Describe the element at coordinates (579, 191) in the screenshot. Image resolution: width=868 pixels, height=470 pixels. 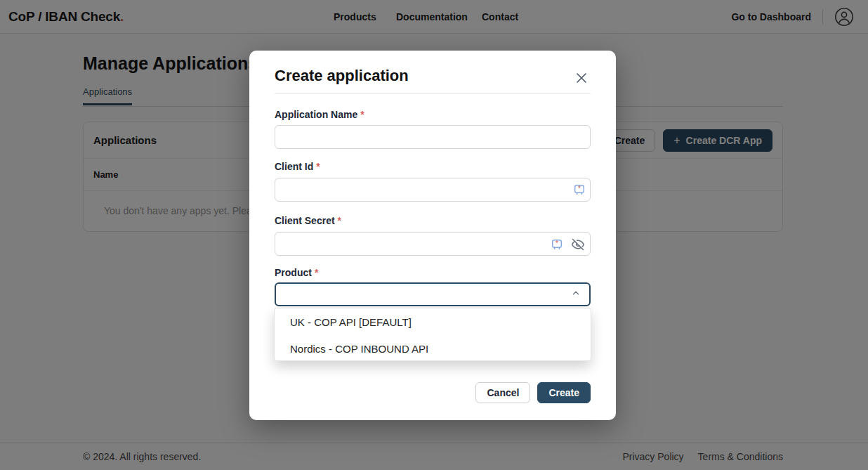
I see `client-id-input-icons: *` at that location.